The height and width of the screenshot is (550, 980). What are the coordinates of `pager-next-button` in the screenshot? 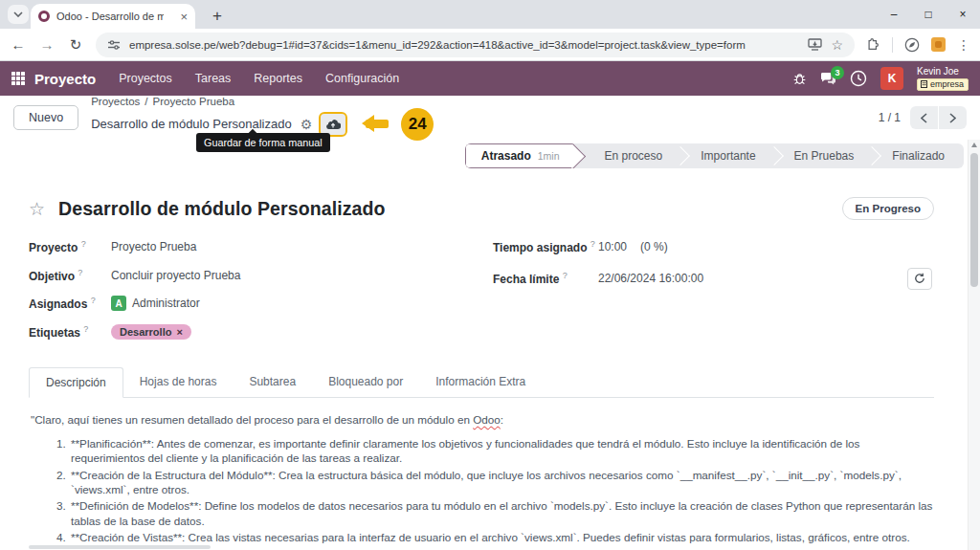 It's located at (953, 118).